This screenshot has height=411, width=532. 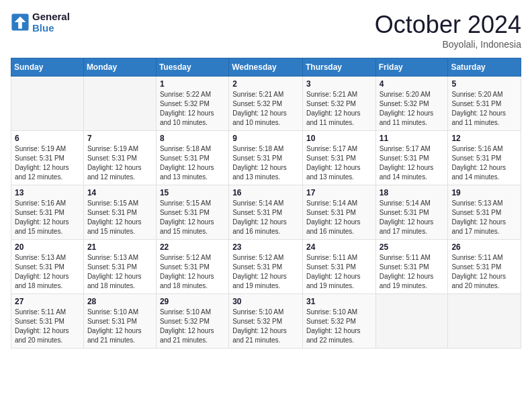 I want to click on day-cell: 22Sunrise: 5:12 AMSunset: 5:31 PMDayligh…, so click(x=192, y=267).